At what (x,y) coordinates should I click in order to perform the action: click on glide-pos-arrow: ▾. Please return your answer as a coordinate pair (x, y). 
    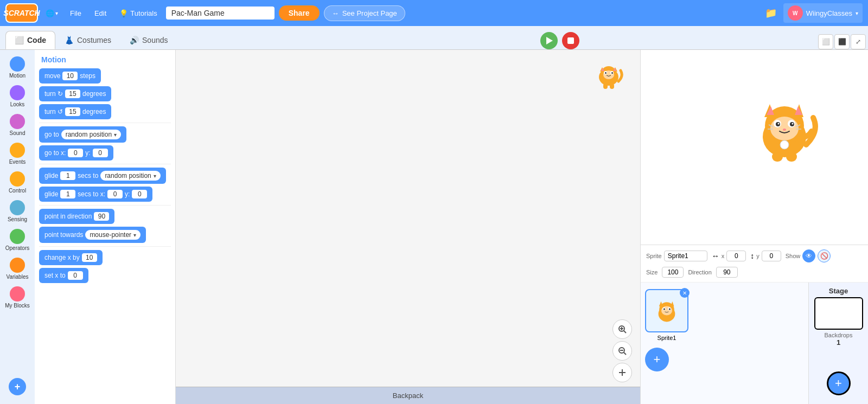
    Looking at the image, I should click on (155, 176).